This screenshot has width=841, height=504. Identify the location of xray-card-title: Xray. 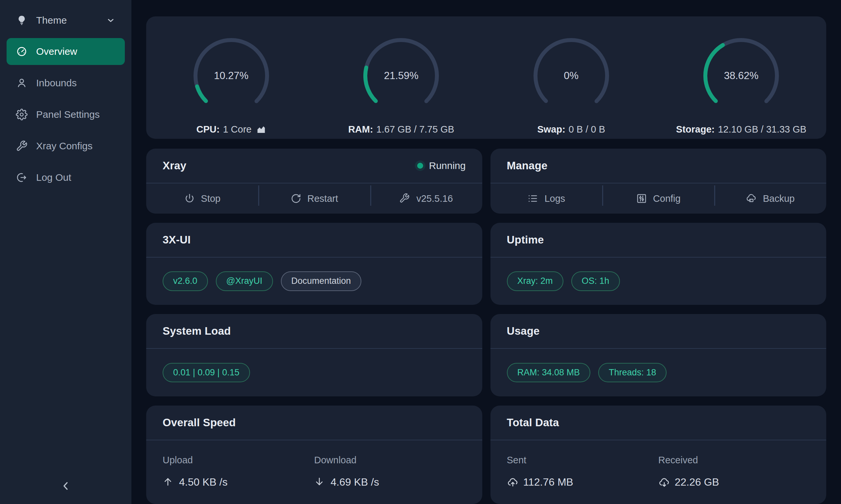
(174, 166).